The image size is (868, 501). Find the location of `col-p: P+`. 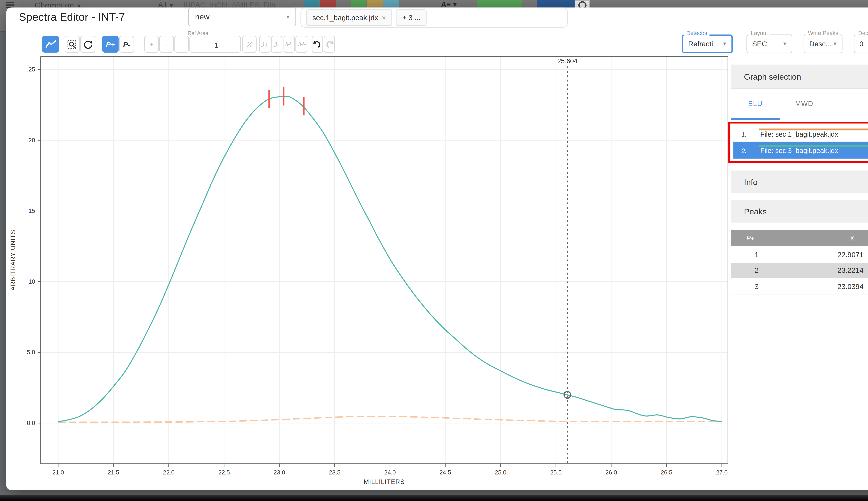

col-p: P+ is located at coordinates (751, 238).